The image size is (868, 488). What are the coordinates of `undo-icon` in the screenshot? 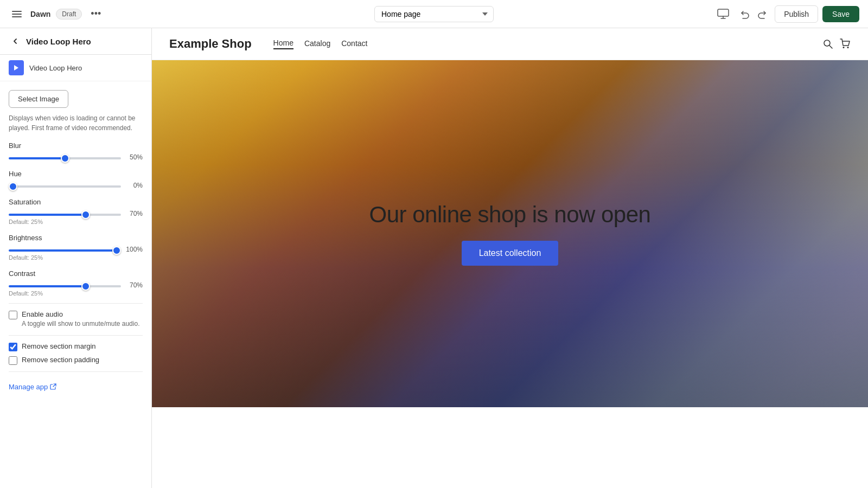 It's located at (745, 14).